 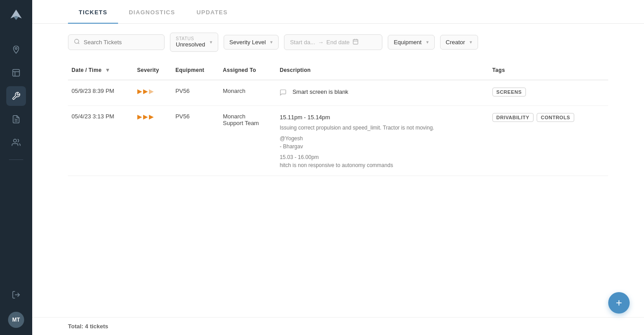 I want to click on sort-arrow-icon: ▼, so click(x=108, y=70).